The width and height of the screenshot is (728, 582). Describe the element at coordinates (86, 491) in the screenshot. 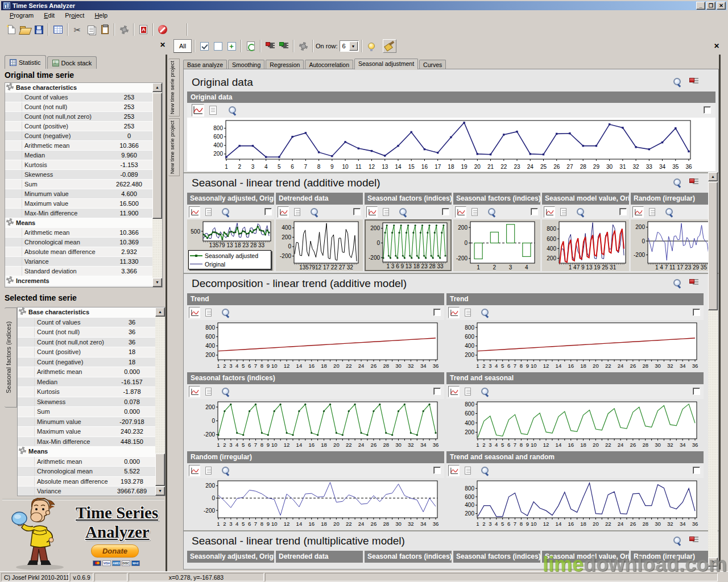

I see `table-row: Variance39667.689` at that location.